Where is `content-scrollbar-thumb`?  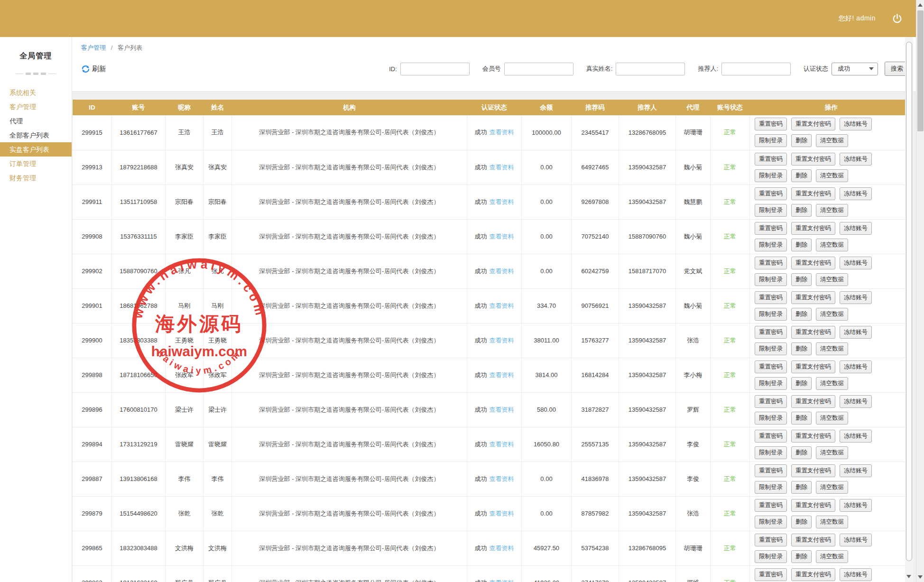
content-scrollbar-thumb is located at coordinates (909, 302).